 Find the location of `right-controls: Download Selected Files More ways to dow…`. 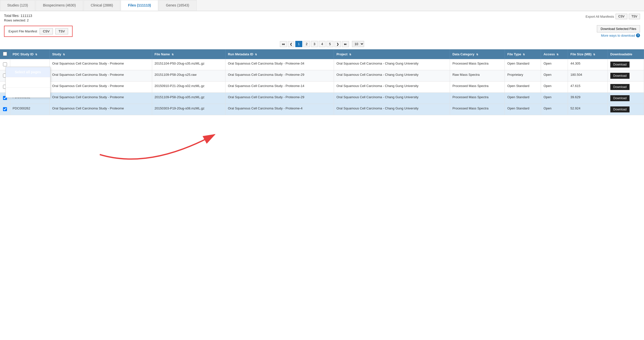

right-controls: Download Selected Files More ways to dow… is located at coordinates (618, 31).